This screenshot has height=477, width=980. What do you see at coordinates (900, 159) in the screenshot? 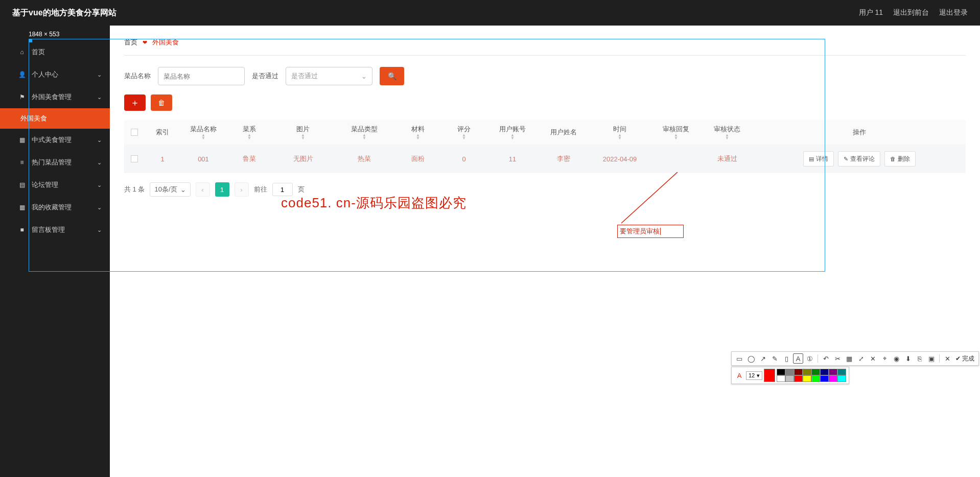
I see `delete-button: 🗑删除` at bounding box center [900, 159].